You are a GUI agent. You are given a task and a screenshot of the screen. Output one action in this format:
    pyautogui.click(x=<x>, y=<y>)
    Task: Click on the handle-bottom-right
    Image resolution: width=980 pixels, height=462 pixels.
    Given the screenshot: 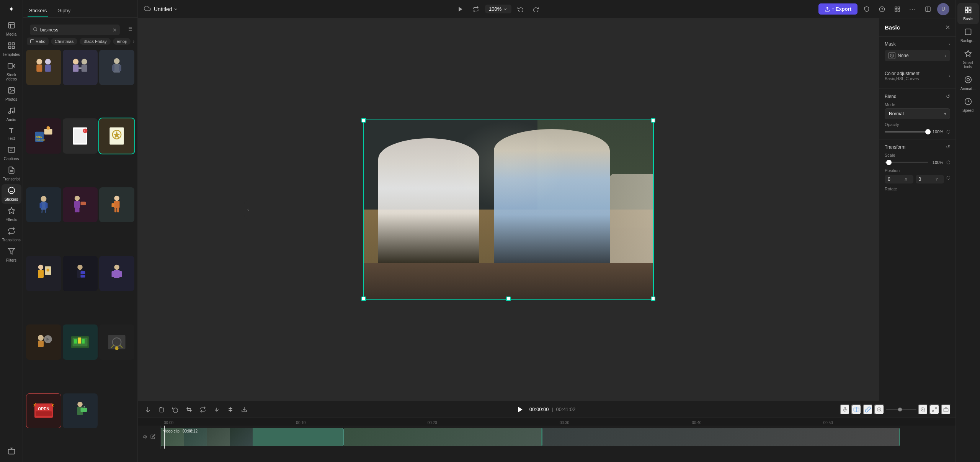 What is the action you would take?
    pyautogui.click(x=653, y=299)
    